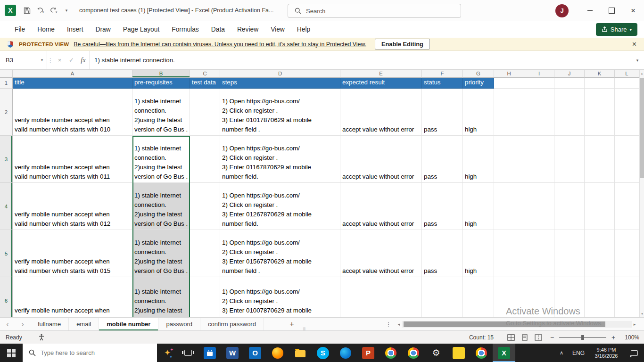 Image resolution: width=644 pixels, height=362 pixels. I want to click on cell-b4: 1) stable internet connection. 2)using t…, so click(161, 206).